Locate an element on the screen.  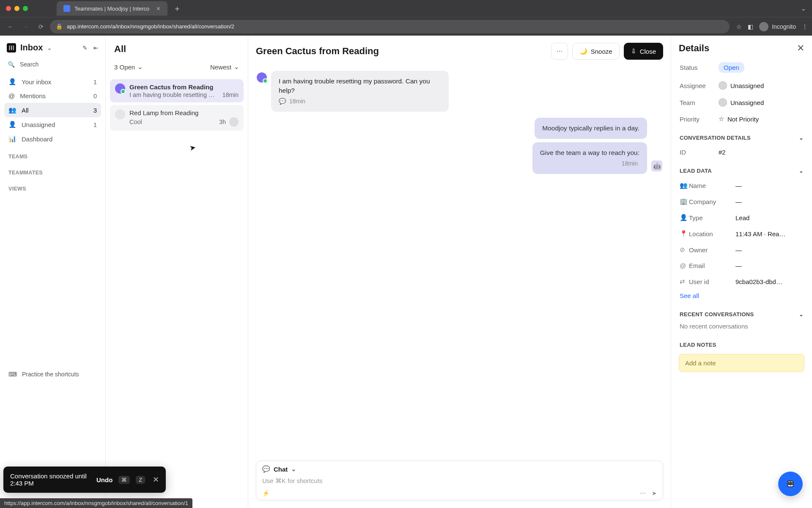
lead-row: 📍Location11:43 AM · Rea… is located at coordinates (742, 234).